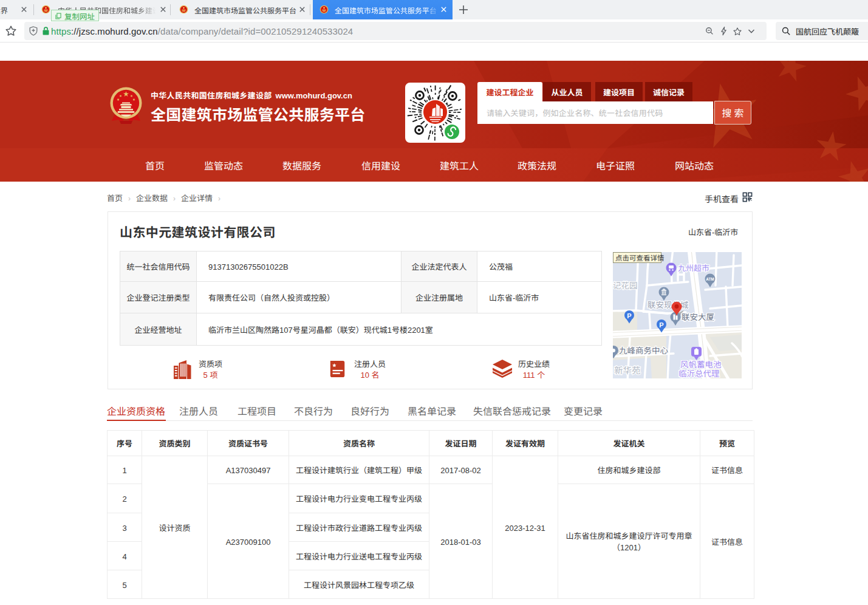 Image resolution: width=868 pixels, height=605 pixels. I want to click on svg-text: 九峰商务中心, so click(644, 350).